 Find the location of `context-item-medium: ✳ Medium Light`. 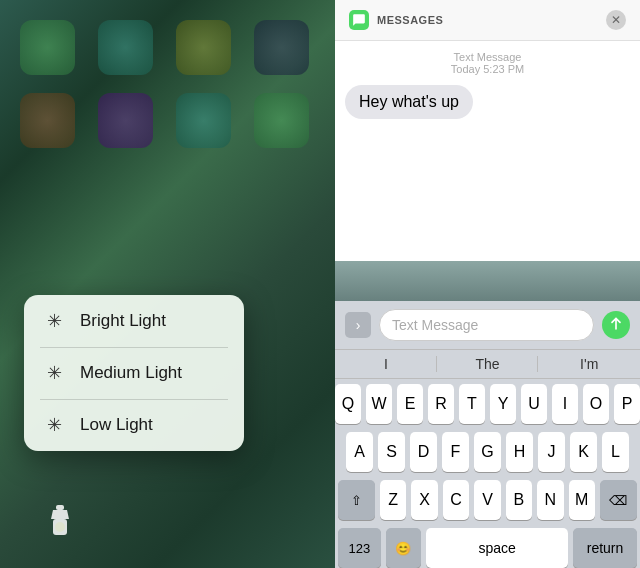

context-item-medium: ✳ Medium Light is located at coordinates (134, 373).